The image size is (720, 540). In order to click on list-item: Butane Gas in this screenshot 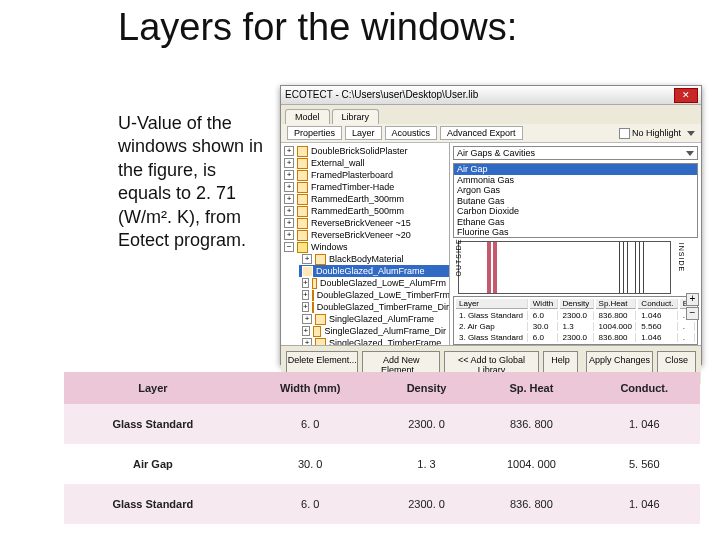, I will do `click(576, 202)`.